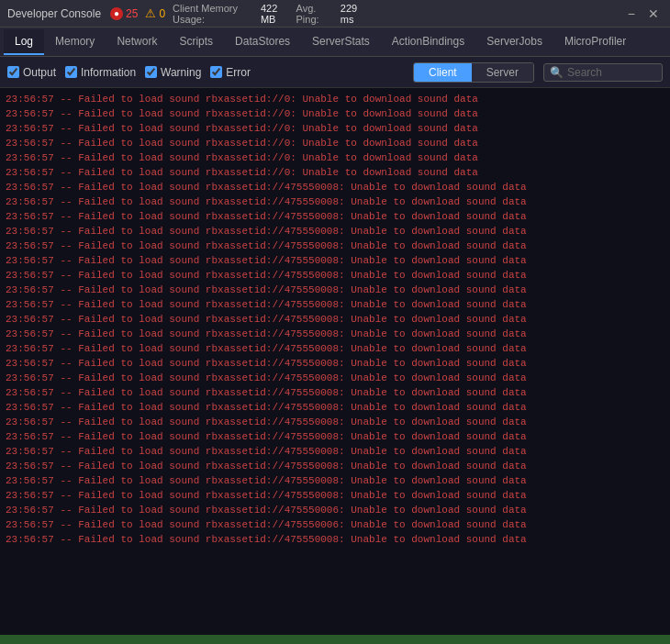 Image resolution: width=670 pixels, height=644 pixels. I want to click on output-checkbox, so click(13, 72).